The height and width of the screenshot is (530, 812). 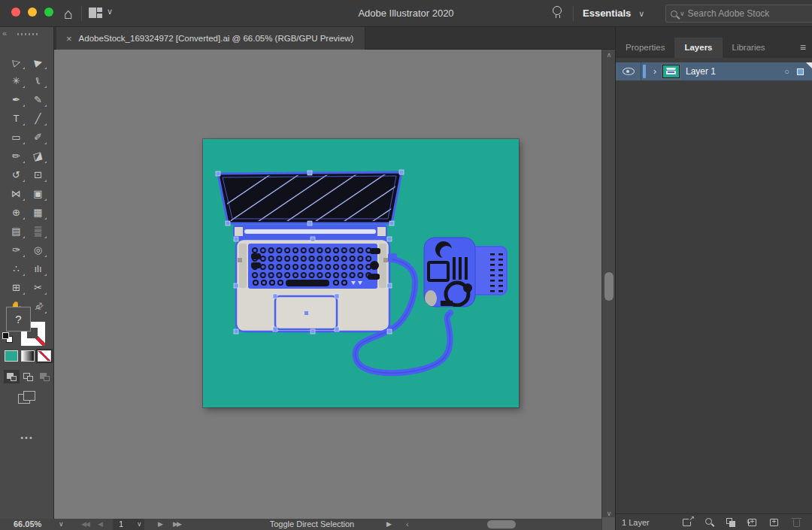 What do you see at coordinates (406, 14) in the screenshot?
I see `titlebar: ⌂ ∨ Adobe Illustrator 2020 Essentials∨ ∨` at bounding box center [406, 14].